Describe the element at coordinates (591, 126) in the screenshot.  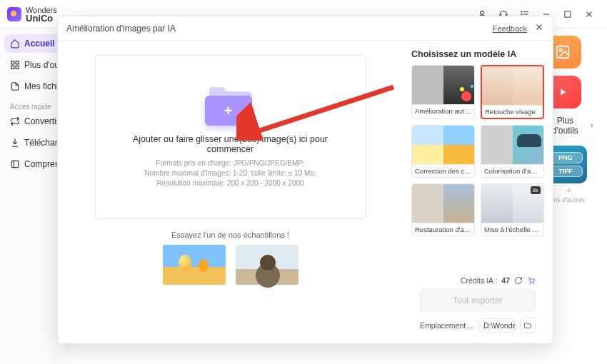
I see `chevron-right-icon` at that location.